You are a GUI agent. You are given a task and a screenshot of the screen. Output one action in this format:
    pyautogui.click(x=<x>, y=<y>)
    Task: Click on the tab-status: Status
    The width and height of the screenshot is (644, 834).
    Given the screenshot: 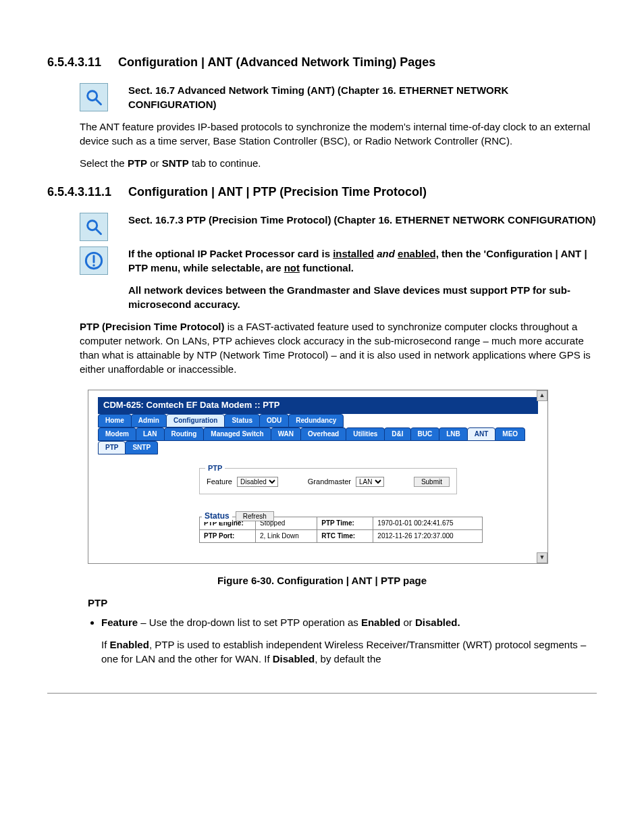 What is the action you would take?
    pyautogui.click(x=242, y=421)
    